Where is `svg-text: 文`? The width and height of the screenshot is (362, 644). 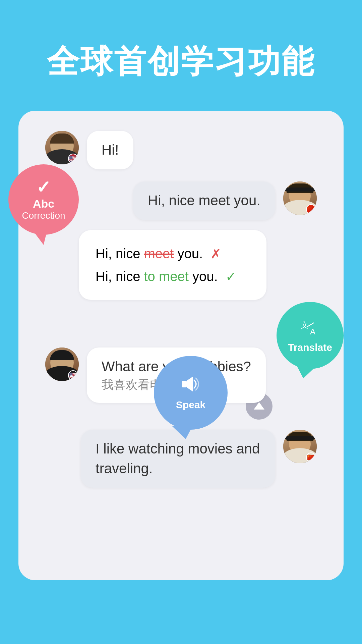 svg-text: 文 is located at coordinates (305, 325).